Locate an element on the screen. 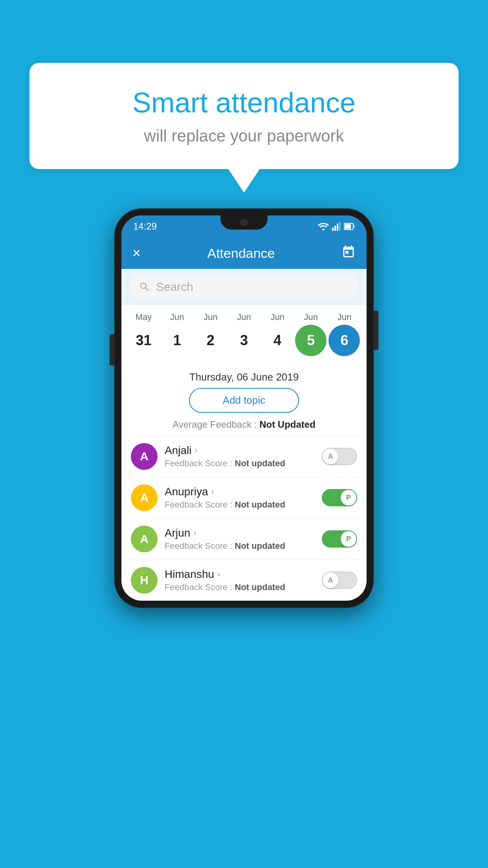  content-area: Thursday, 06 June 2019 Add topic Average… is located at coordinates (244, 399).